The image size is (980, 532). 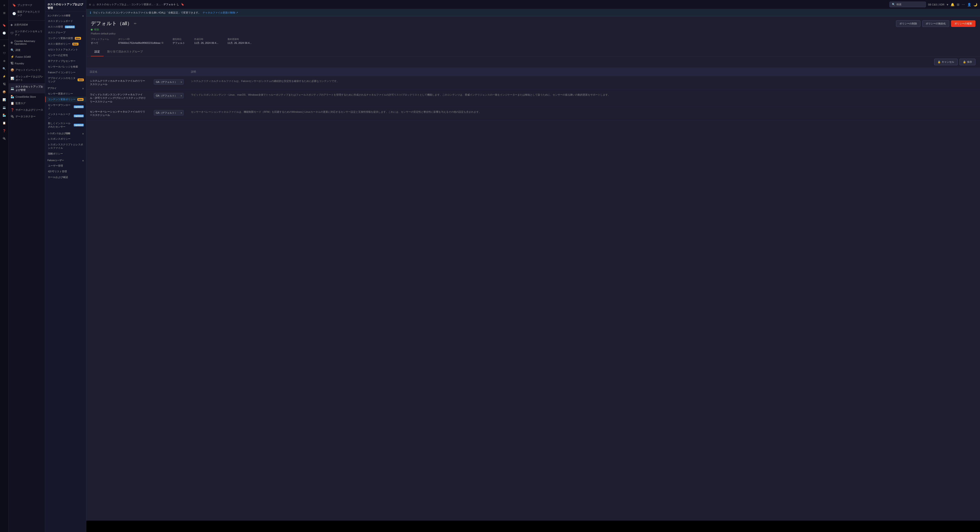 I want to click on meta-created: 作成日時 11月. 26, 2024 06:4..., so click(x=206, y=41).